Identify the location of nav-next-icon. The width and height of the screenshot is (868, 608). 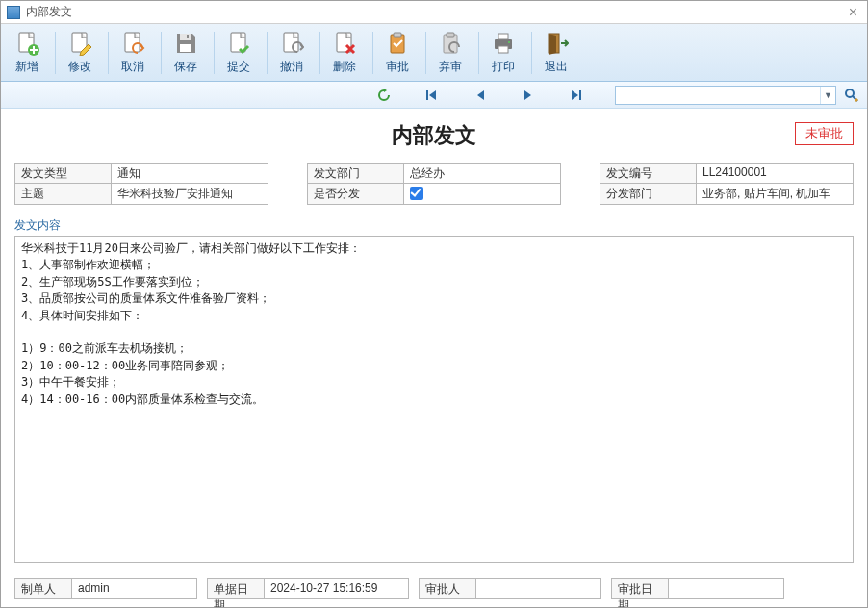
(528, 95).